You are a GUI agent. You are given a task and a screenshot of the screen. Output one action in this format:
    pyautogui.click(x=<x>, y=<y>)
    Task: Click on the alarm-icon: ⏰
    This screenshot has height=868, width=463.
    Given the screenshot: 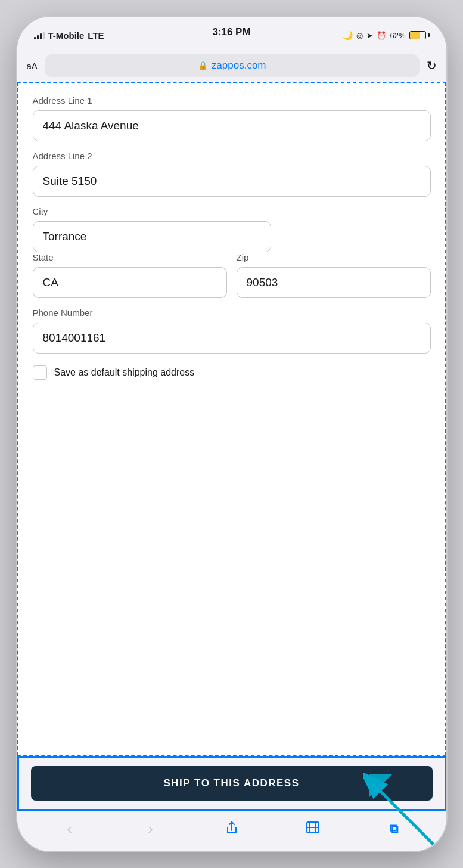 What is the action you would take?
    pyautogui.click(x=381, y=36)
    